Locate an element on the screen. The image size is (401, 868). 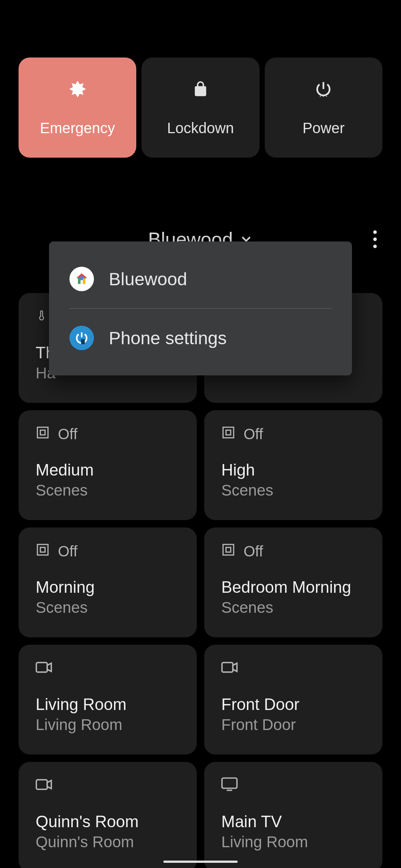
device-name: Bedroom Morning is located at coordinates (293, 587).